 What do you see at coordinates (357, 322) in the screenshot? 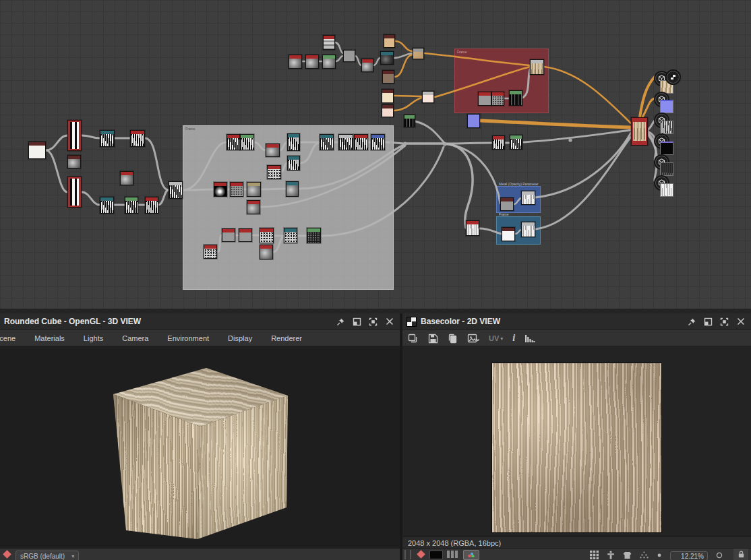
I see `float-window-icon` at bounding box center [357, 322].